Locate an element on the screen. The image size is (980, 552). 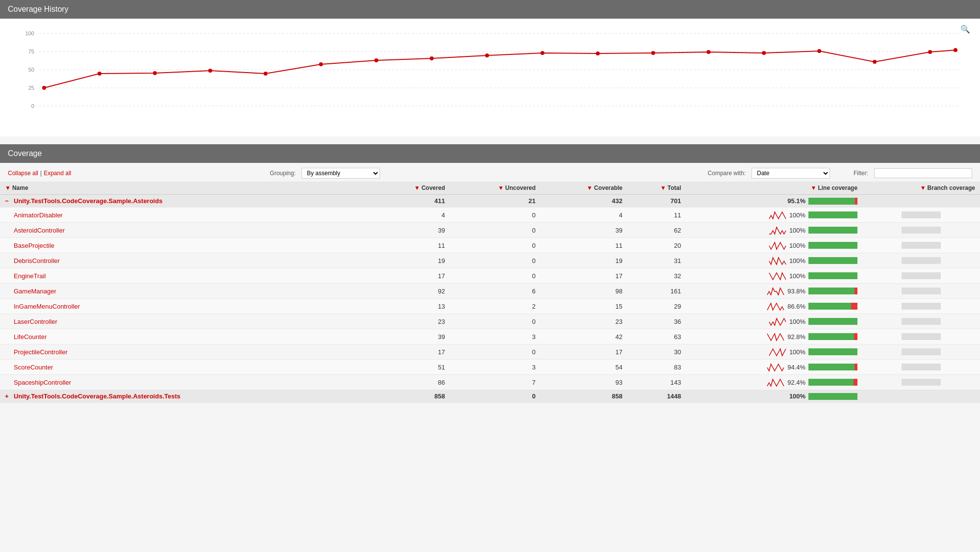
cell-total: 31 is located at coordinates (657, 261).